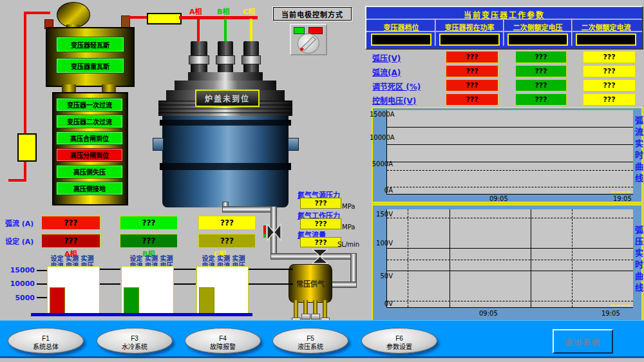 The height and width of the screenshot is (362, 644). Describe the element at coordinates (541, 99) in the screenshot. I see `control-voltage-b: ???` at that location.